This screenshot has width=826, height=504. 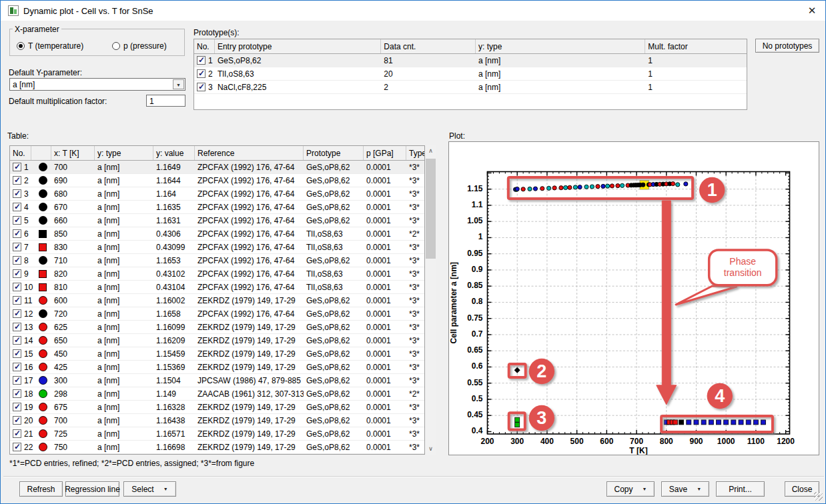 I want to click on proto-col-header: Data cnt., so click(x=428, y=47).